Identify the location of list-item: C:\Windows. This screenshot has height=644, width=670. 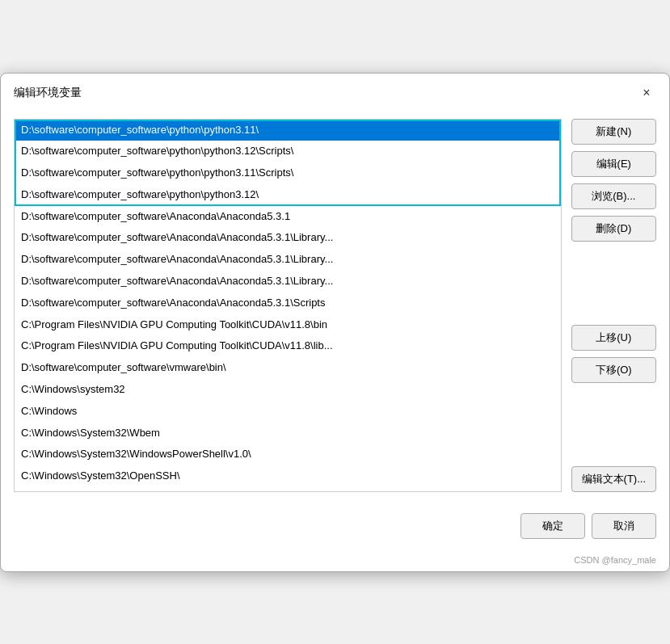
(288, 412).